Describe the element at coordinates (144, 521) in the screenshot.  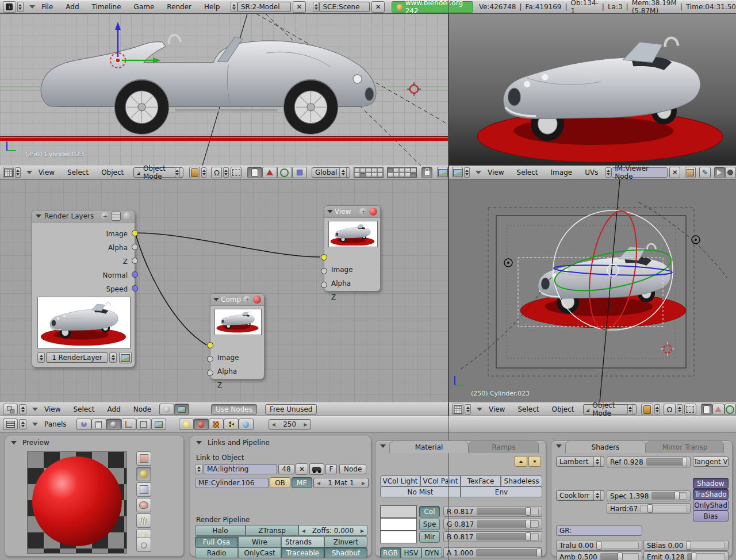
I see `preview-hair-button` at that location.